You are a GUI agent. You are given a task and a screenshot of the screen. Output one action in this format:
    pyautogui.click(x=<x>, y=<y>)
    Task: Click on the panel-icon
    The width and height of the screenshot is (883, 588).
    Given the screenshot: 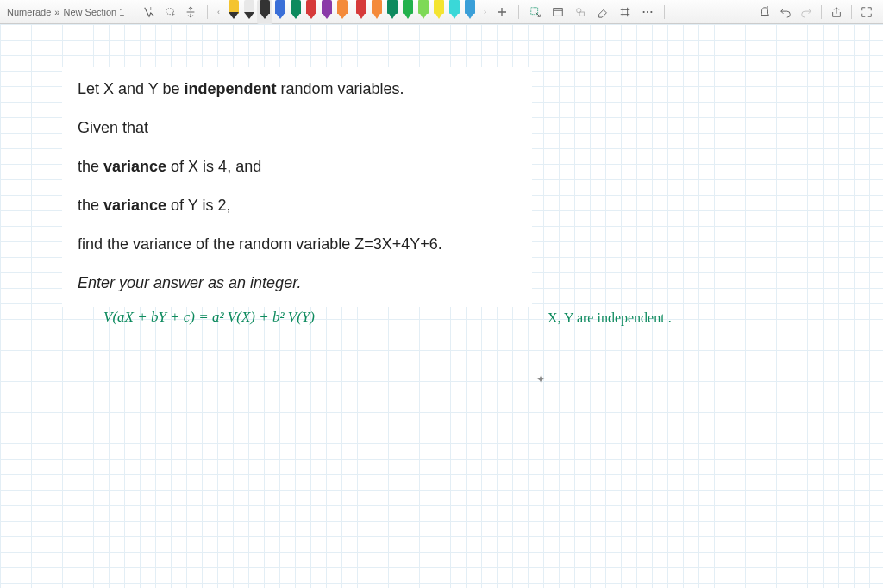 What is the action you would take?
    pyautogui.click(x=558, y=12)
    